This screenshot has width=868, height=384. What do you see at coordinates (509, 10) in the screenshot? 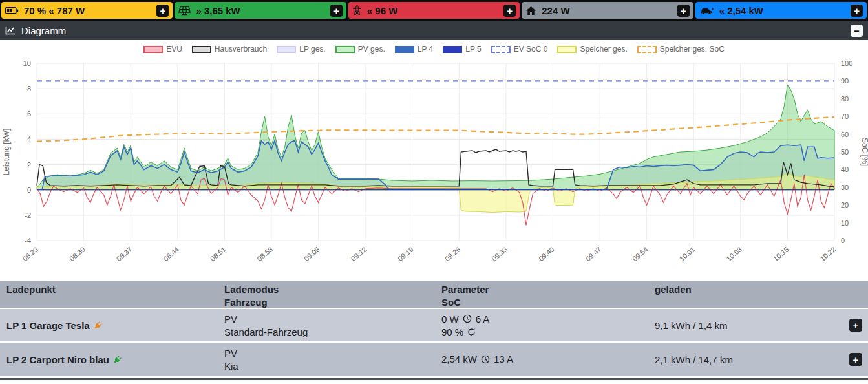
I see `grid-expand-button: +` at bounding box center [509, 10].